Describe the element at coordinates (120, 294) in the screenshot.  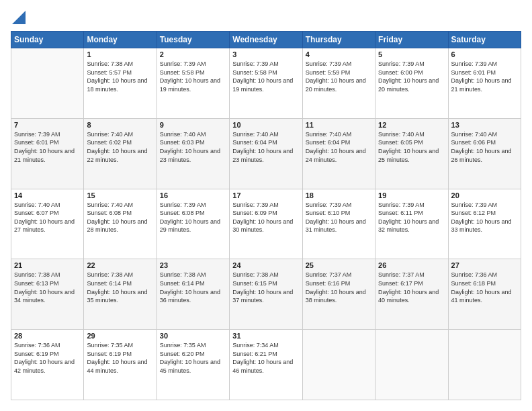
I see `calendar-cell: 22Sunrise: 7:38 AM Sunset: 6:14 PM Dayli…` at that location.